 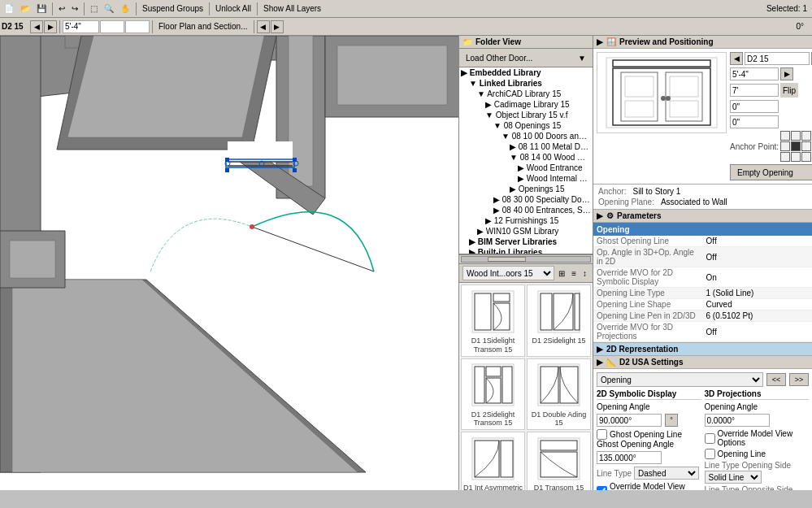 What do you see at coordinates (482, 94) in the screenshot?
I see `expand-icon3: ▼` at bounding box center [482, 94].